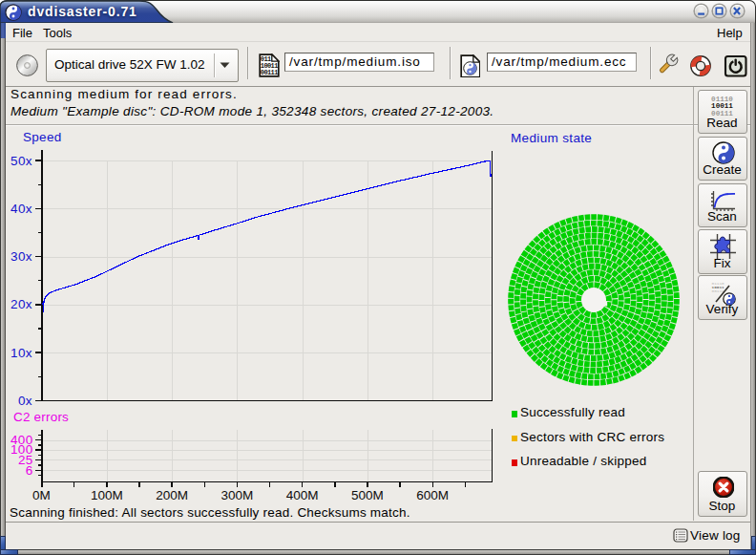 This screenshot has width=756, height=555. I want to click on svg-text: 100M, so click(107, 495).